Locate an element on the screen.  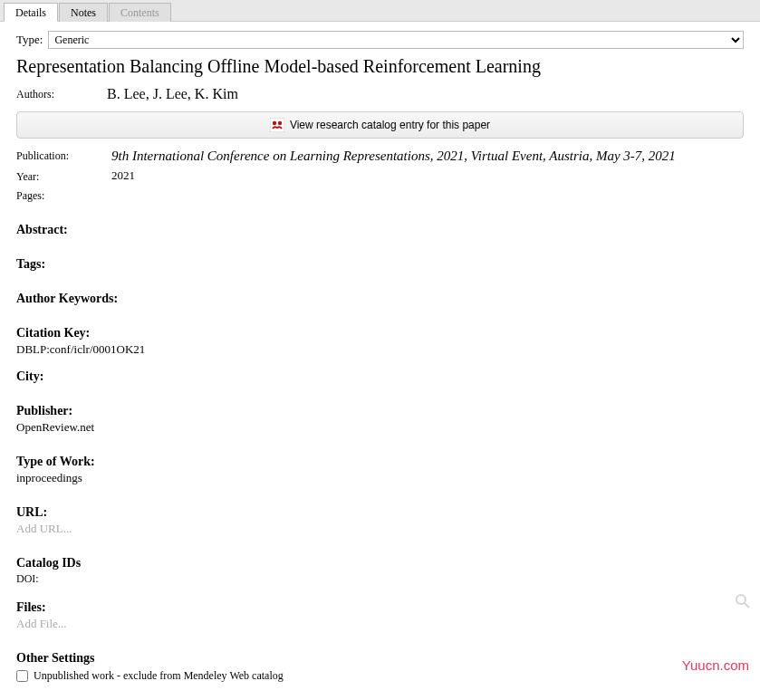
city-section: City: is located at coordinates (380, 377).